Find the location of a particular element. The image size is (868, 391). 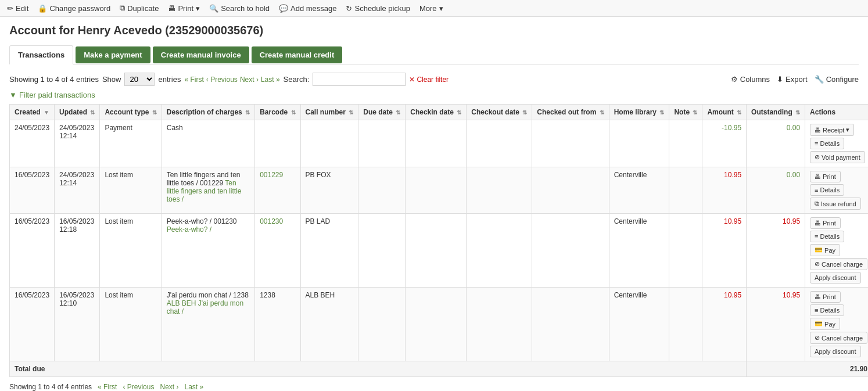

cell-checkout-date is located at coordinates (500, 144).